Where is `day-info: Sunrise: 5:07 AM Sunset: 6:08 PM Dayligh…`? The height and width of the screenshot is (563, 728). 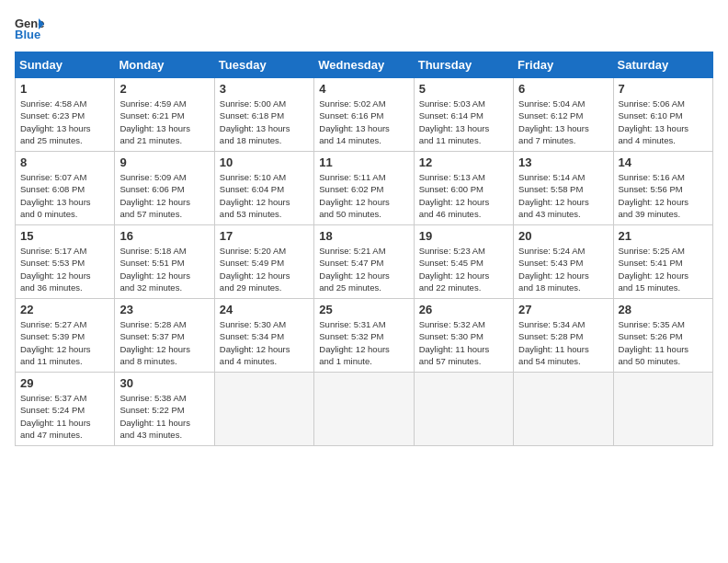
day-info: Sunrise: 5:07 AM Sunset: 6:08 PM Dayligh… is located at coordinates (64, 195).